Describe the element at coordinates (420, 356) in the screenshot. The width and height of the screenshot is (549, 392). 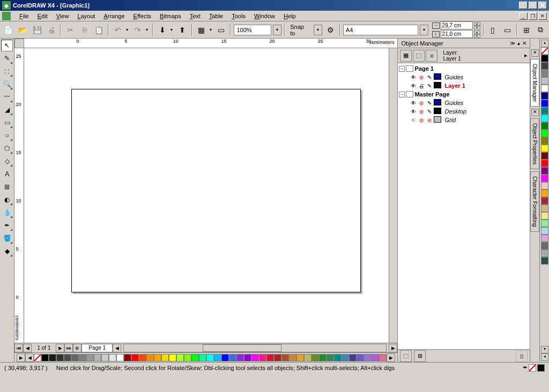
I see `new-master-layer-button: ⊞` at that location.